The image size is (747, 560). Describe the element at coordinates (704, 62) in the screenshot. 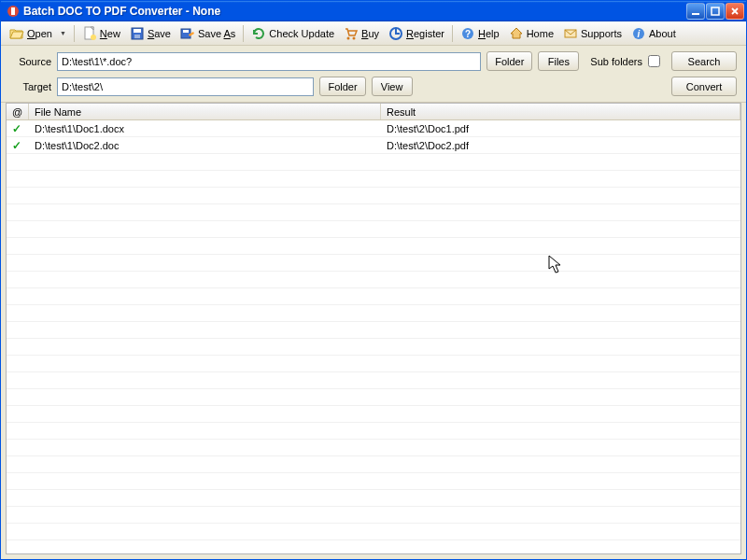

I see `search-button: Search` at that location.